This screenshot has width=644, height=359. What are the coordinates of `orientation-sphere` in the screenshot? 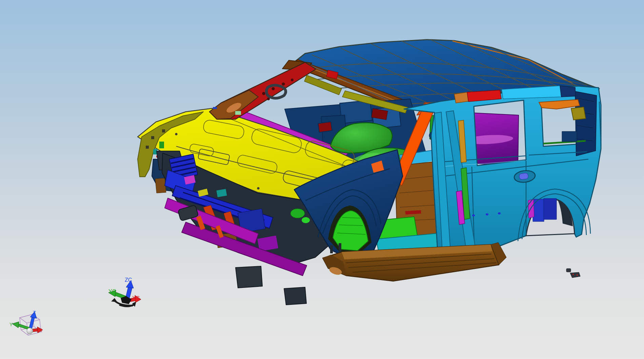 It's located at (30, 331).